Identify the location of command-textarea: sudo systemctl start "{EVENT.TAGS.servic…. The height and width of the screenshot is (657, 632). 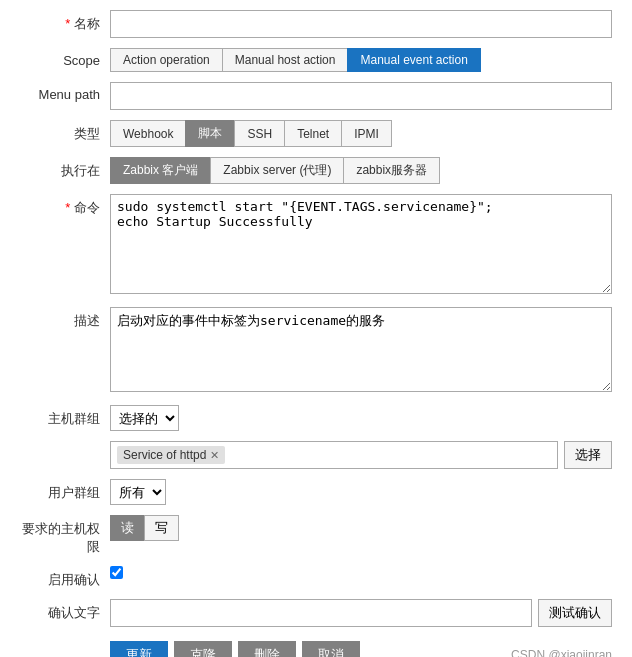
(361, 244).